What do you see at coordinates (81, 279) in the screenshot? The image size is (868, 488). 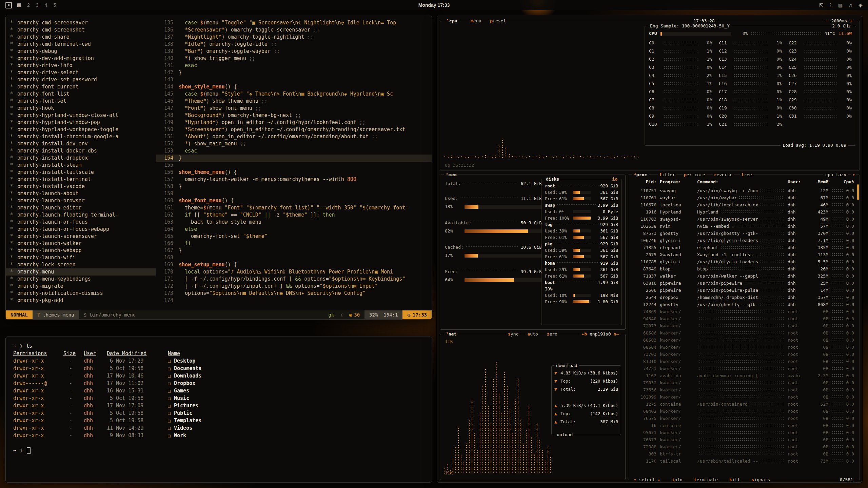 I see `file-item: *omarchy-menu-keybindings` at bounding box center [81, 279].